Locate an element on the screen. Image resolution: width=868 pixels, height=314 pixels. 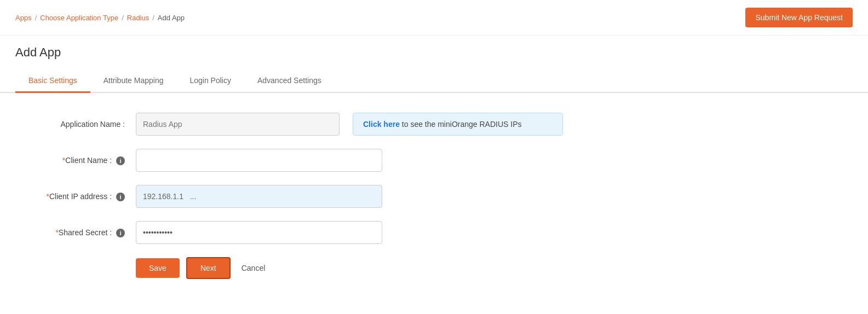
breadcrumb-sep-1: / is located at coordinates (36, 18).